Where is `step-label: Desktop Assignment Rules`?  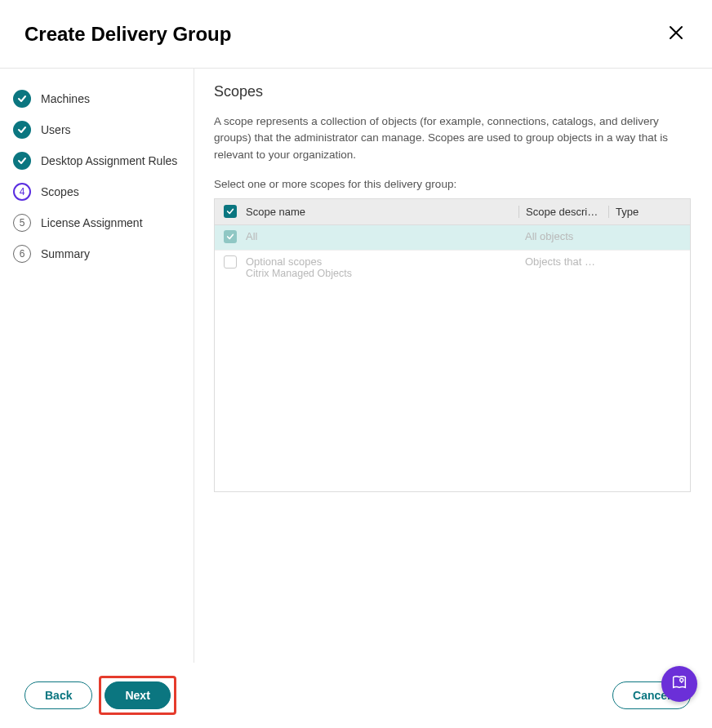 step-label: Desktop Assignment Rules is located at coordinates (109, 161).